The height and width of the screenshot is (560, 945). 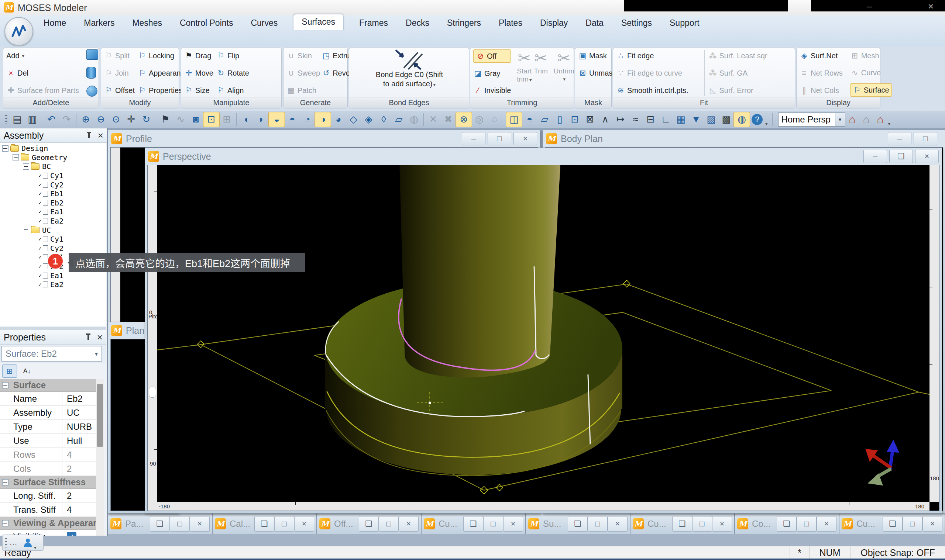 I want to click on add-sphere-button, so click(x=92, y=91).